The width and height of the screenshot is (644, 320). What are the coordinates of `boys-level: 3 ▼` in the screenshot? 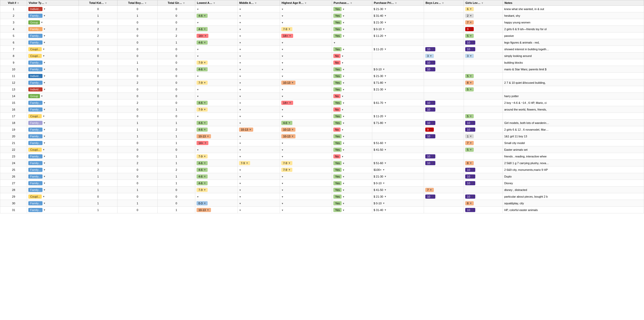 It's located at (444, 56).